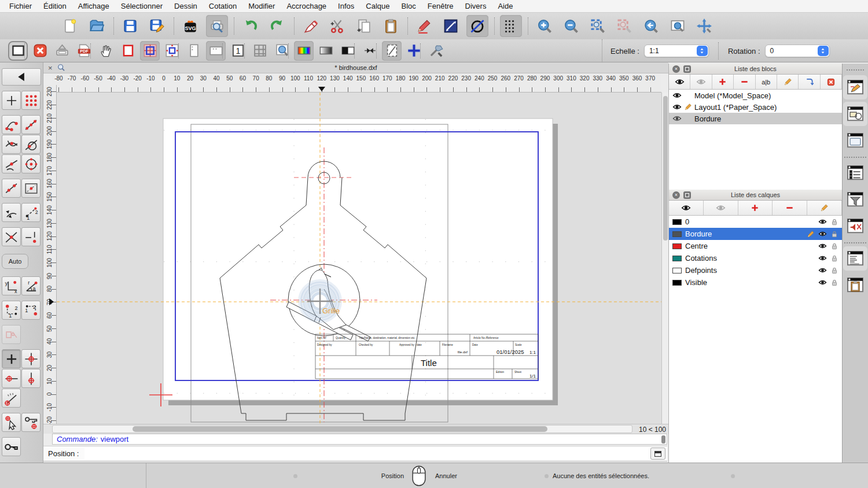 The width and height of the screenshot is (868, 488). I want to click on dock-command-line-button, so click(855, 258).